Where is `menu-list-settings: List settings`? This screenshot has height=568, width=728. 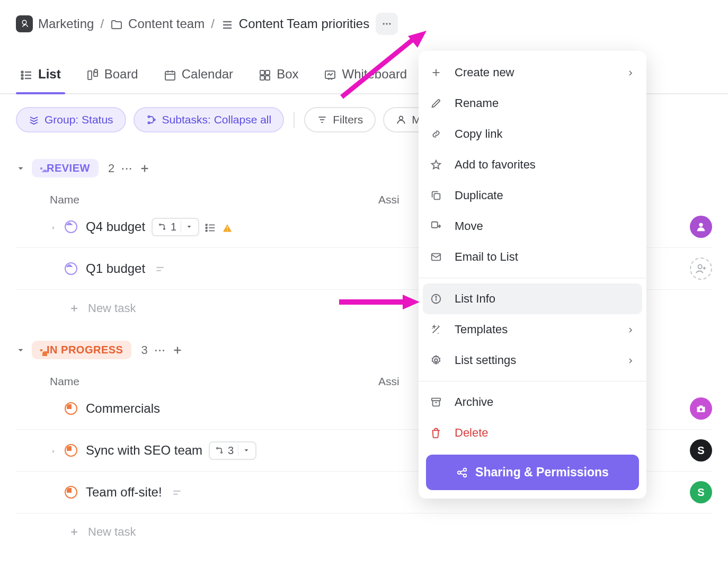
menu-list-settings: List settings is located at coordinates (532, 360).